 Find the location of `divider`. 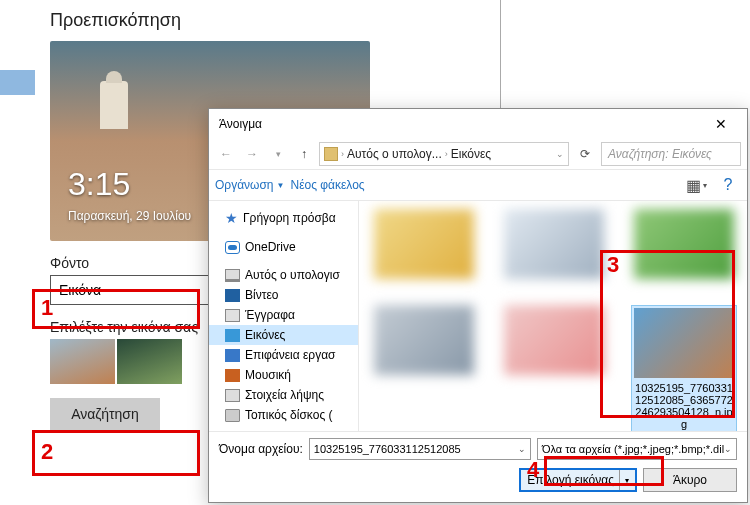

divider is located at coordinates (500, 54).